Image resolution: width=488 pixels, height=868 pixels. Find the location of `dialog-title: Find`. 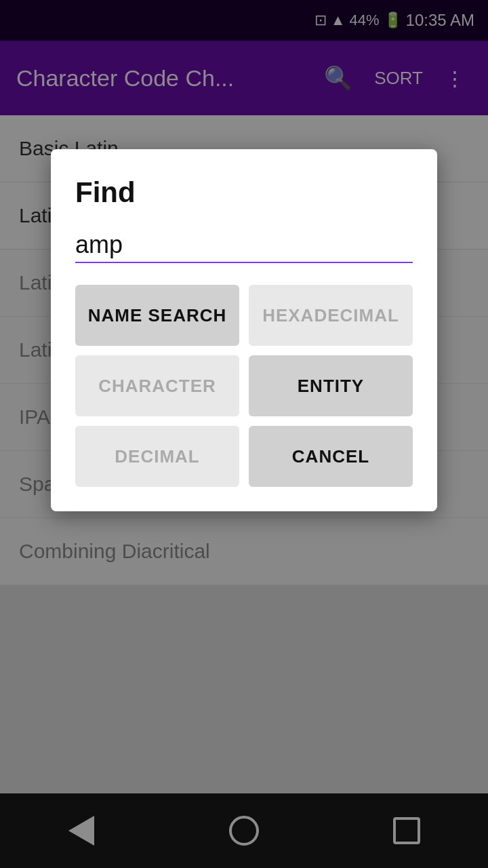

dialog-title: Find is located at coordinates (244, 193).